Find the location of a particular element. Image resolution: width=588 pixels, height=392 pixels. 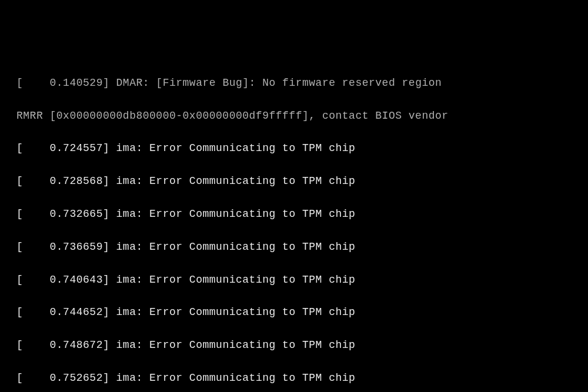

boot-line: [ 0.752652] ima: Error Communicating to … is located at coordinates (302, 378).